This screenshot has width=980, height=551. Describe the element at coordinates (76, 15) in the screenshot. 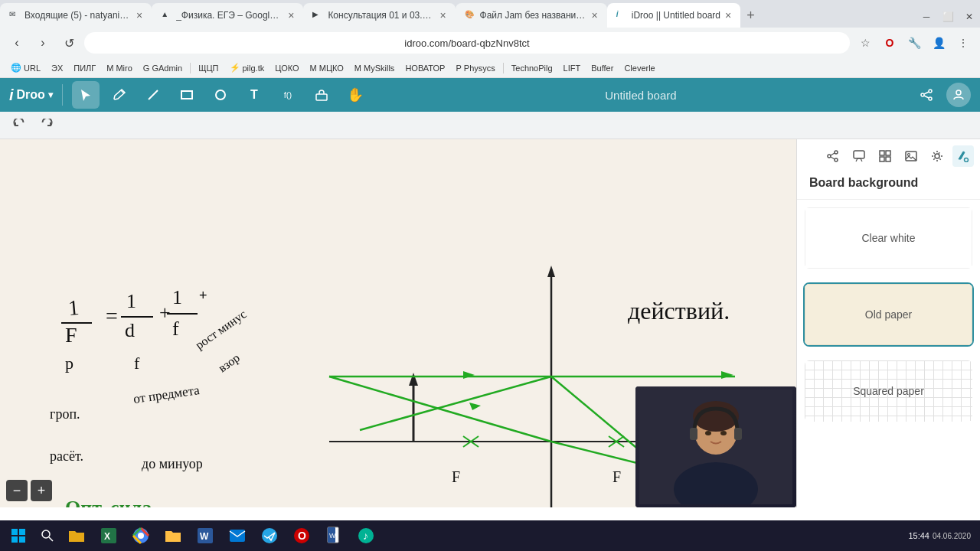

I see `tab-gmail: ✉ Входящие (5) - natyanikova@gm... ×` at that location.